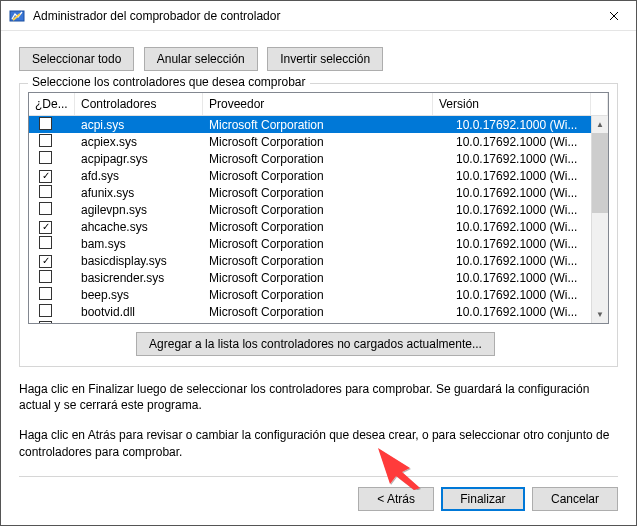 The width and height of the screenshot is (637, 526). Describe the element at coordinates (318, 312) in the screenshot. I see `table-row: bootvid.dllMicrosoft Corporation10.0.176…` at that location.